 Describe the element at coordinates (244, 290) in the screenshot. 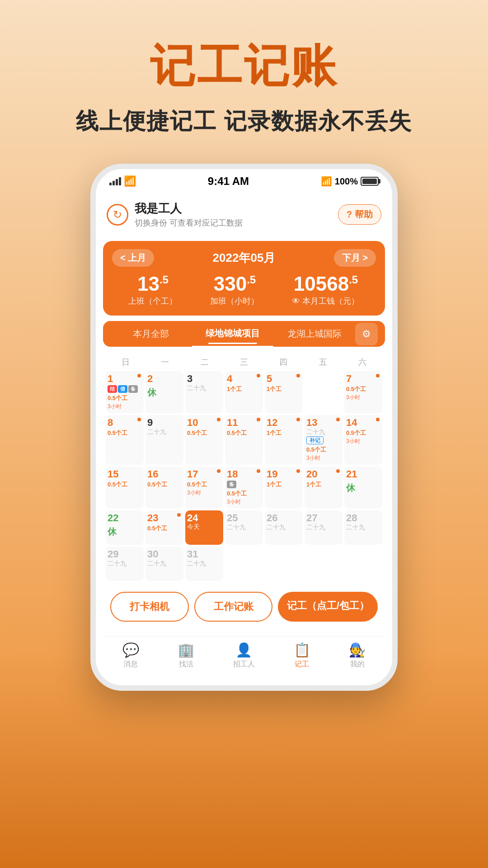

I see `month-stats: 13.5 上班（个工） 330.5 加班（小时） 10568.5 👁 本月工钱（…` at that location.